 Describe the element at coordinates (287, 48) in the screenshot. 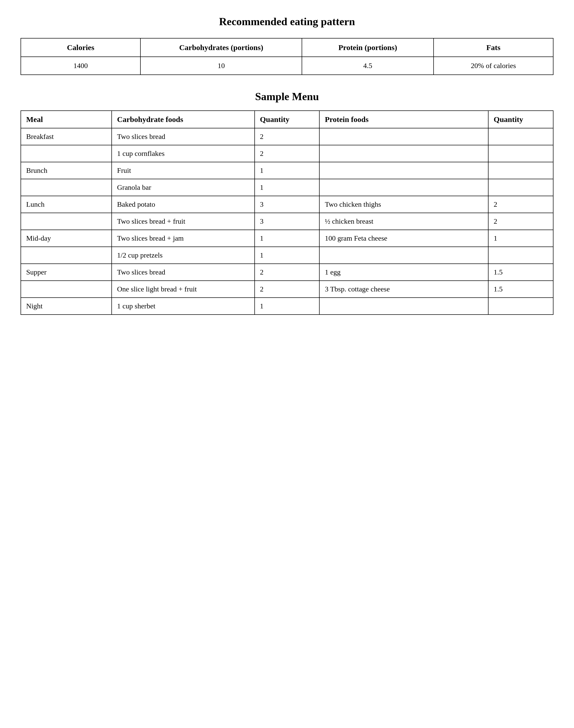

I see `nutrition-header-row: Calories Carbohydrates (portions) Protei…` at that location.